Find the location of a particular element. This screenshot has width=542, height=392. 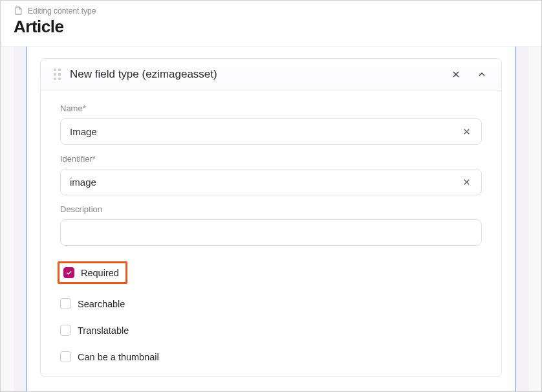

document-icon is located at coordinates (18, 10).